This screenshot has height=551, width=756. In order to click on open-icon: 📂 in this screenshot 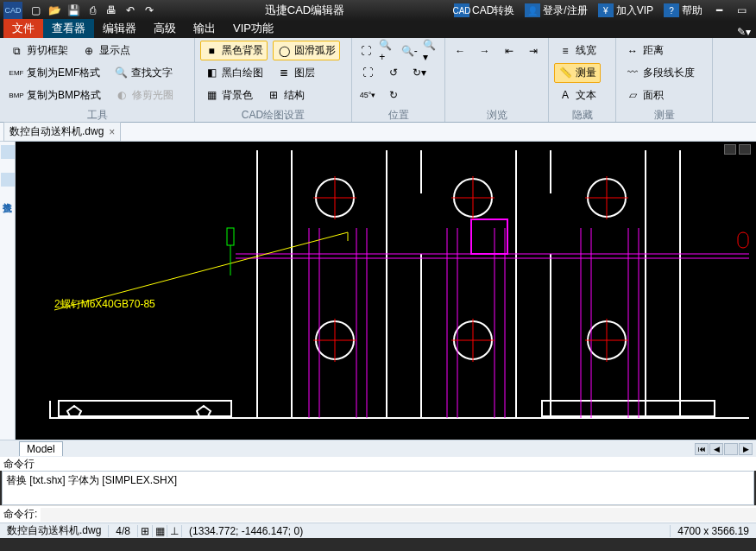, I will do `click(54, 10)`.